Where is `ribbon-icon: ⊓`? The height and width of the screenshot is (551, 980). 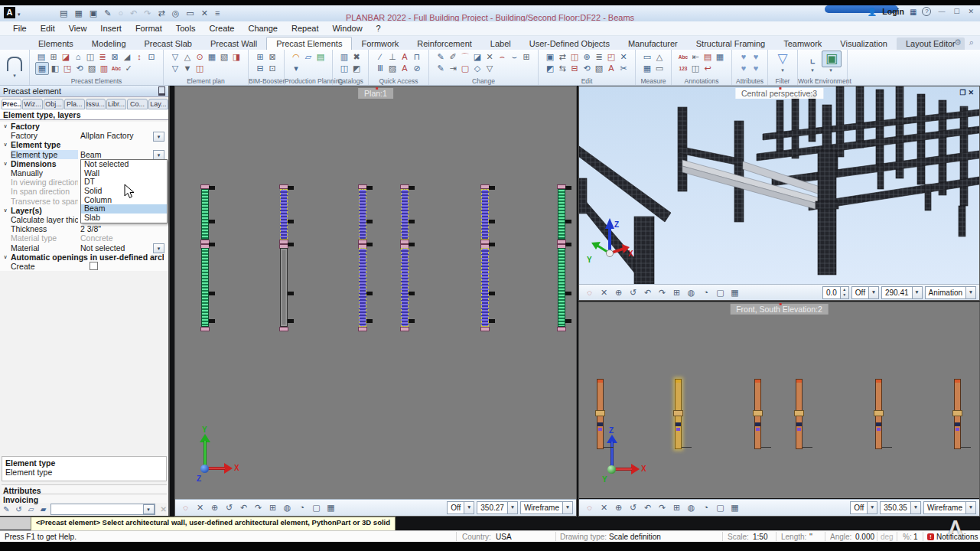 ribbon-icon: ⊓ is located at coordinates (417, 57).